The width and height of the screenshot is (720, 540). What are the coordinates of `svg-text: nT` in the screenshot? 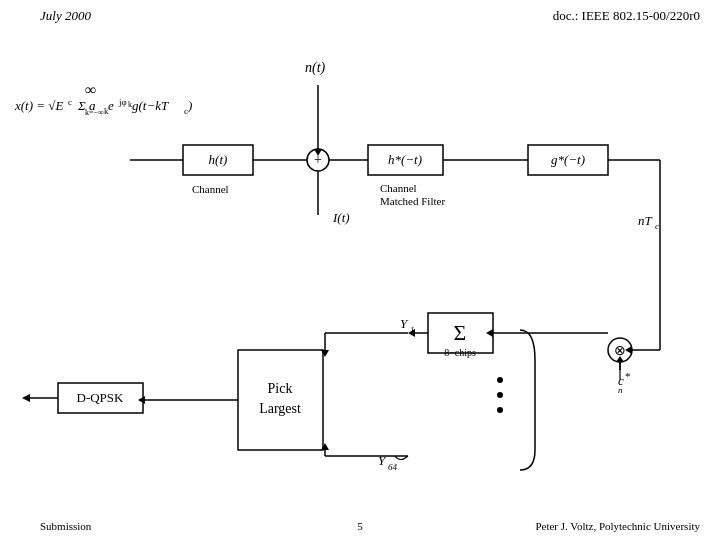 It's located at (646, 220).